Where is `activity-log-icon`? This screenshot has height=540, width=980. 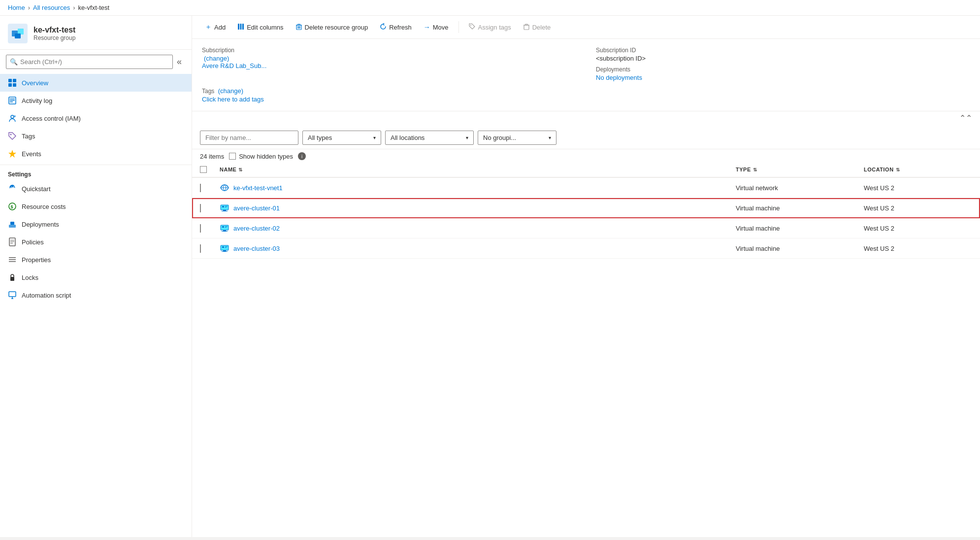 activity-log-icon is located at coordinates (12, 101).